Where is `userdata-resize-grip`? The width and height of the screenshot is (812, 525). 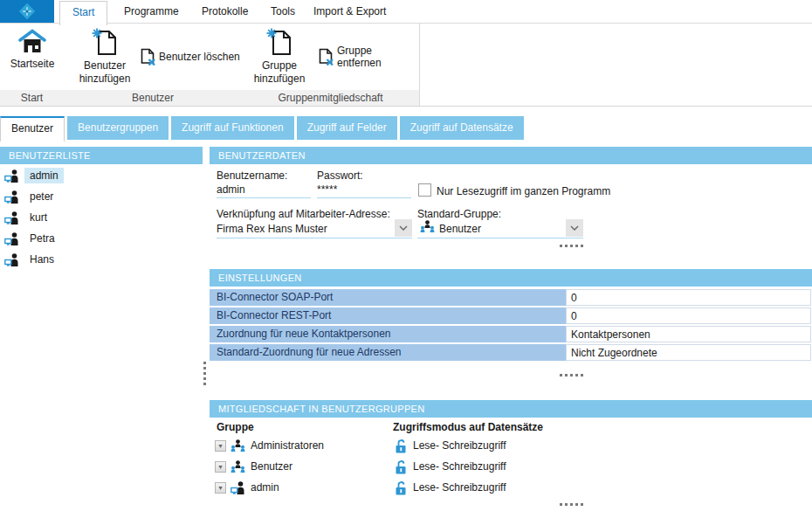 userdata-resize-grip is located at coordinates (571, 246).